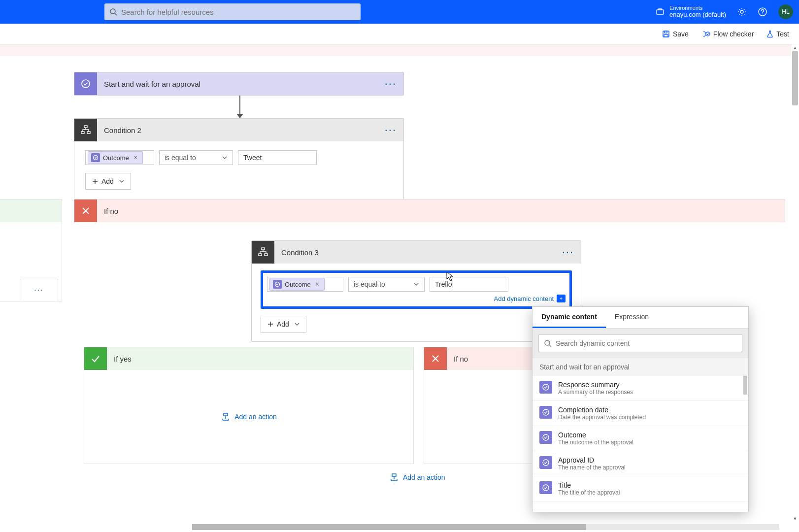  What do you see at coordinates (392, 130) in the screenshot?
I see `condition2-menu: ···` at bounding box center [392, 130].